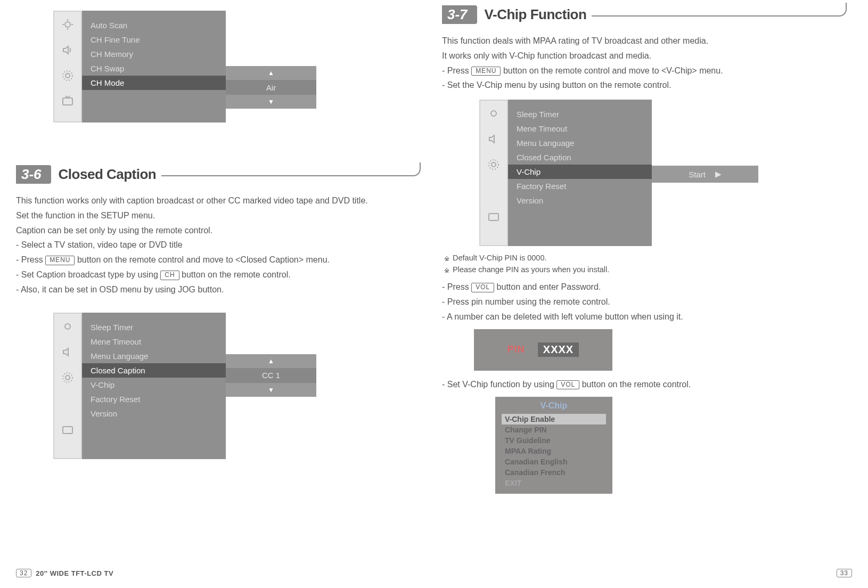 Image resolution: width=868 pixels, height=588 pixels. Describe the element at coordinates (554, 483) in the screenshot. I see `vchip-item-exit: EXIT` at that location.